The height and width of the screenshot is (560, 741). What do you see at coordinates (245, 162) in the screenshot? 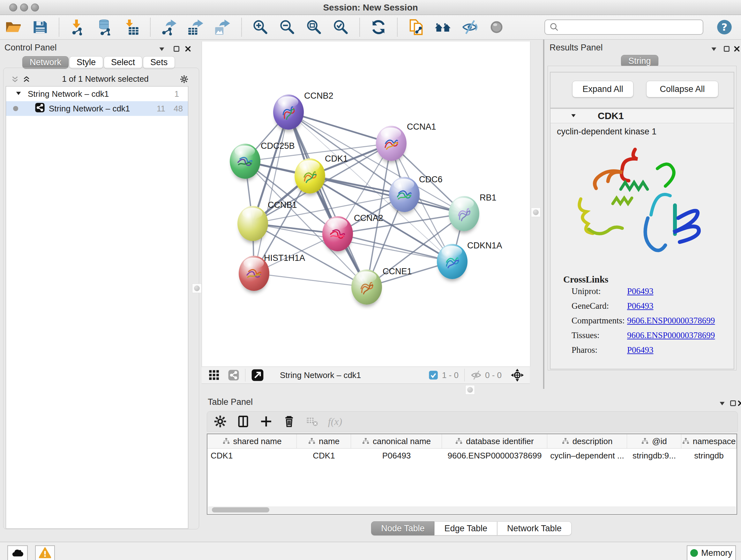
I see `node-CDC25B` at bounding box center [245, 162].